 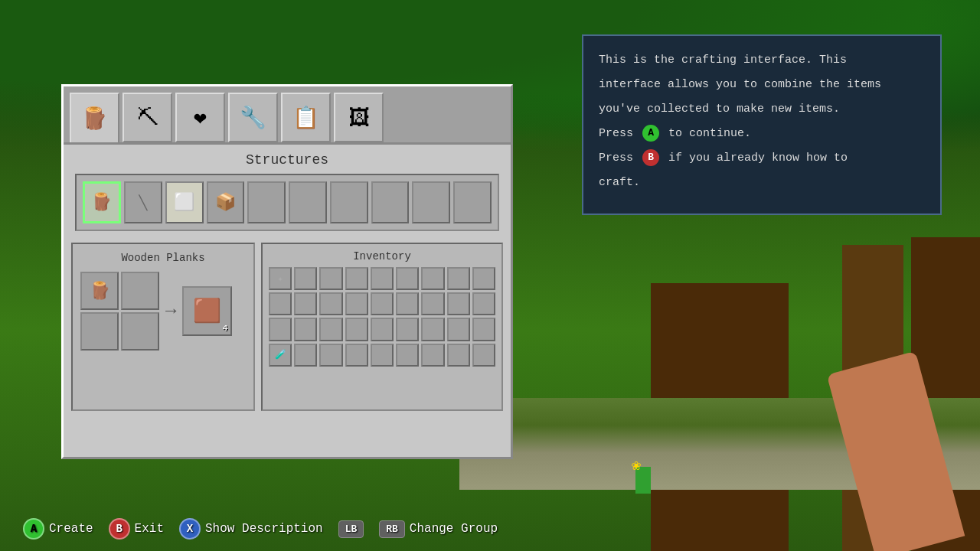 I want to click on tab-chest: 📋, so click(x=306, y=118).